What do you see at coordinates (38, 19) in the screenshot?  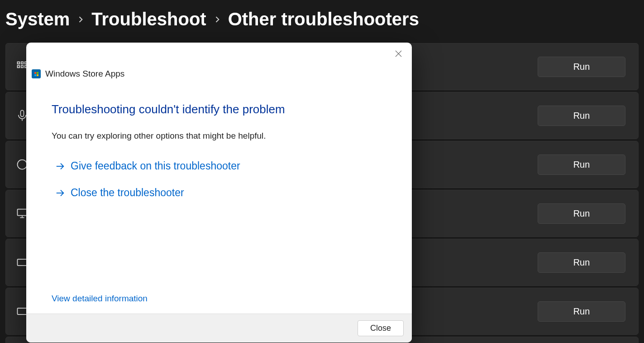 I see `breadcrumb-system: System` at bounding box center [38, 19].